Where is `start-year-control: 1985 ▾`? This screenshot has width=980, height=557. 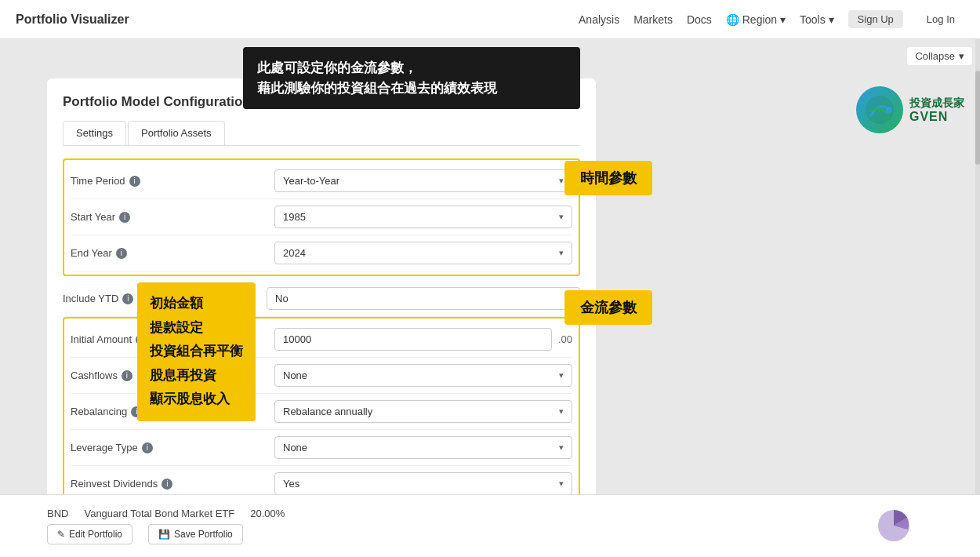 start-year-control: 1985 ▾ is located at coordinates (423, 217).